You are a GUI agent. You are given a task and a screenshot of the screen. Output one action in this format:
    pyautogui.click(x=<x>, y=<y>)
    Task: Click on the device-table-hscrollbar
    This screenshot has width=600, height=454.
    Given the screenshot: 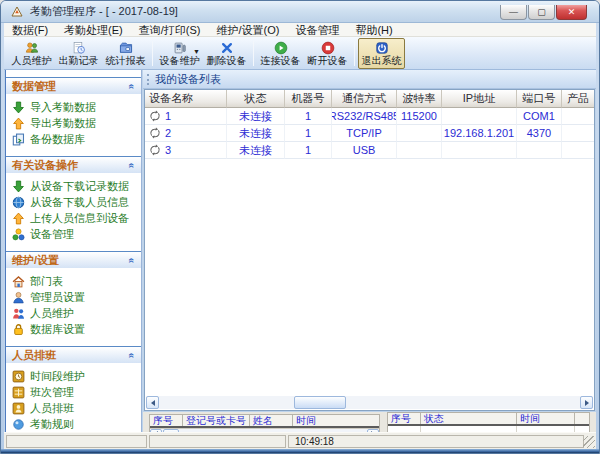 What is the action you would take?
    pyautogui.click(x=370, y=402)
    